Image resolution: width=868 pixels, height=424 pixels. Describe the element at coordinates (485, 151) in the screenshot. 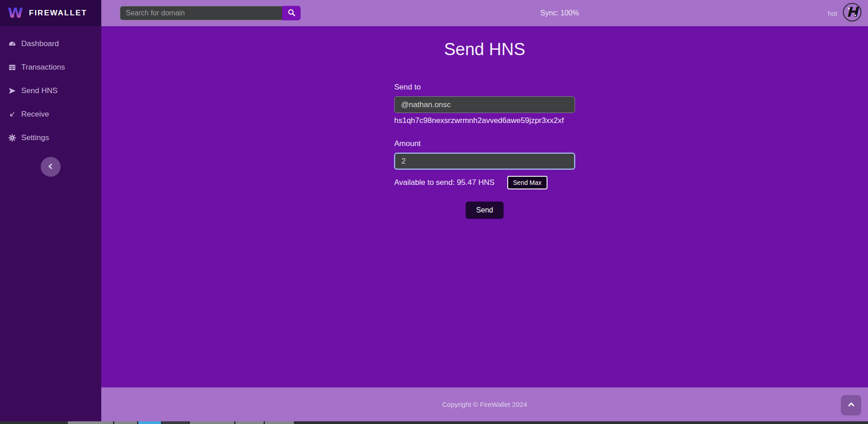

I see `send-form: Send to hs1qh7c98nexsrzwrmnh2avved6awe59…` at that location.